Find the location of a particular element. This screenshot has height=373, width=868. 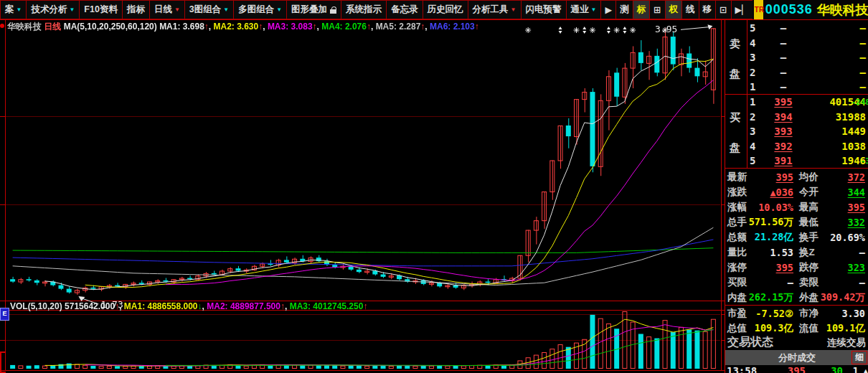

toolbar-item-period-daily: 日线▼ is located at coordinates (166, 10).